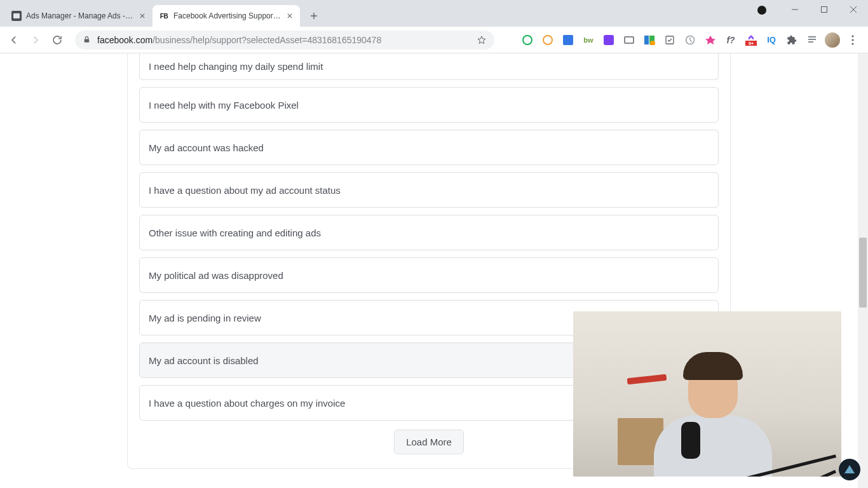 This screenshot has width=868, height=488. What do you see at coordinates (164, 16) in the screenshot?
I see `tabs-row: Ads Manager - Manage Ads - Ca FB Faceboo…` at bounding box center [164, 16].